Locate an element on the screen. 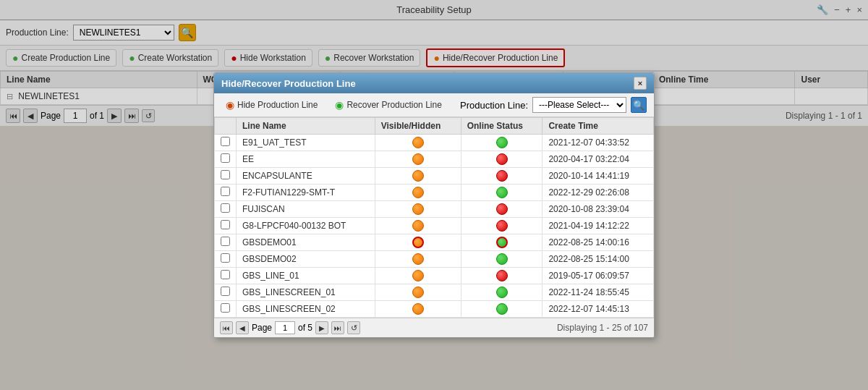 The height and width of the screenshot is (390, 868). modal-table-row: GBS_LINESCREEN_022022-12-07 14:45:13 is located at coordinates (434, 310).